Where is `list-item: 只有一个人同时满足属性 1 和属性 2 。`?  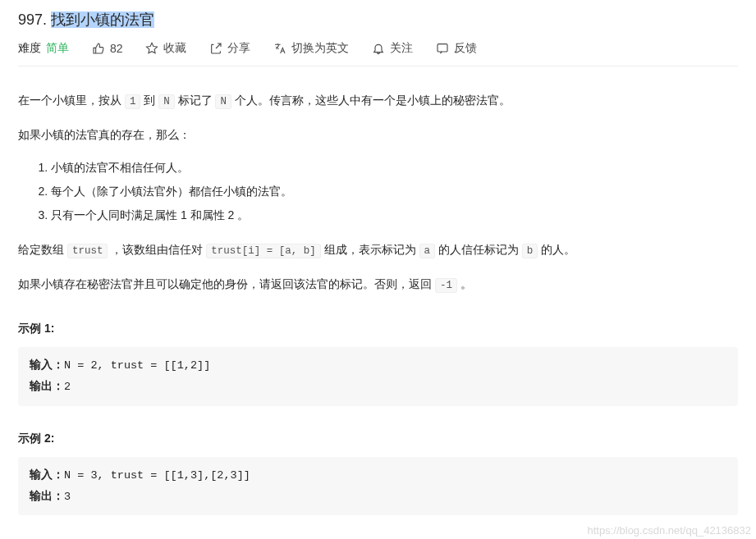 list-item: 只有一个人同时满足属性 1 和属性 2 。 is located at coordinates (394, 215).